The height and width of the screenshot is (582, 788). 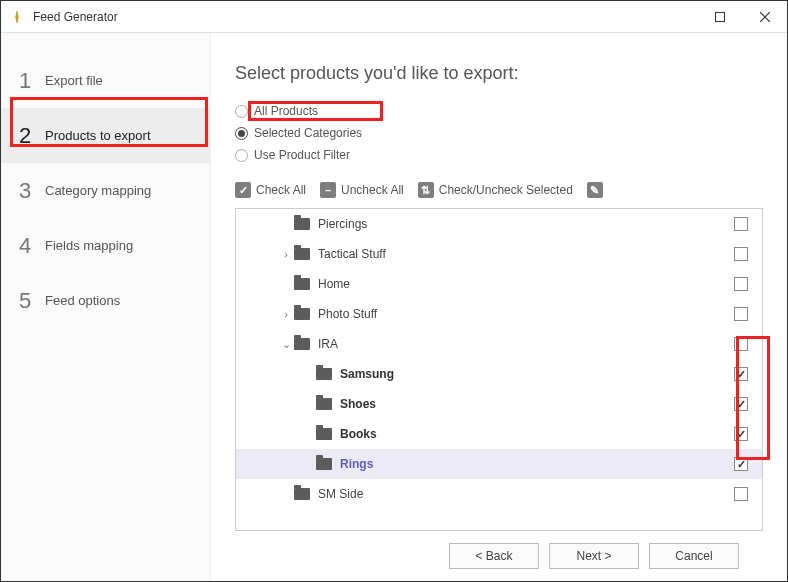 What do you see at coordinates (499, 494) in the screenshot?
I see `tree-row: SM Side` at bounding box center [499, 494].